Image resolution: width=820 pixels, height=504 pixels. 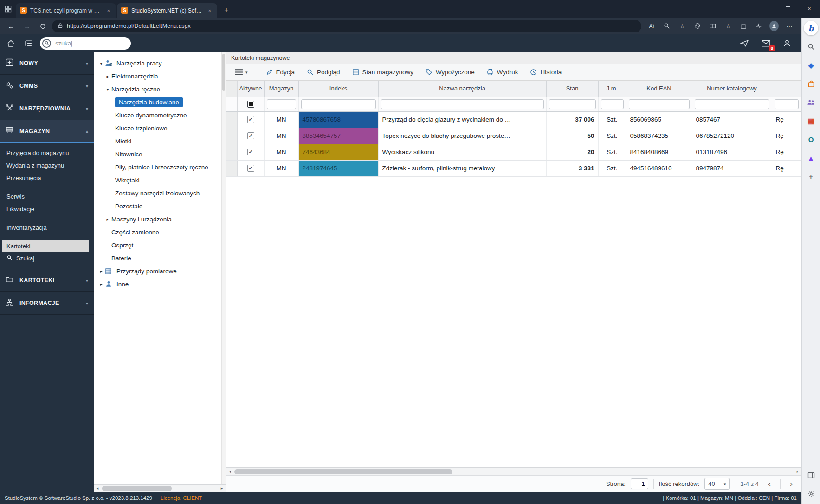 What do you see at coordinates (728, 26) in the screenshot?
I see `favorites-bar-icon: ☆` at bounding box center [728, 26].